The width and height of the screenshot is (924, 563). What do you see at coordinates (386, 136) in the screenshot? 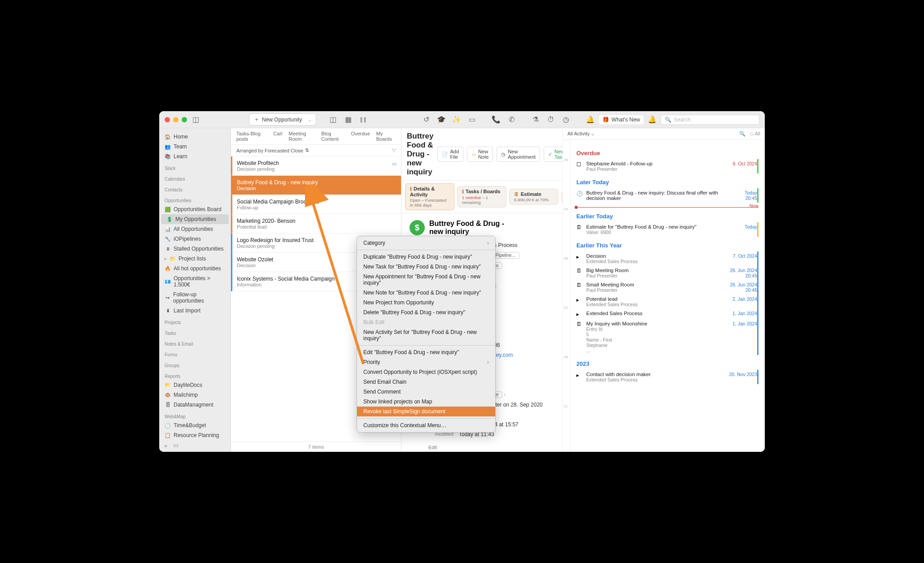
I see `list-tab: My Boards` at bounding box center [386, 136].